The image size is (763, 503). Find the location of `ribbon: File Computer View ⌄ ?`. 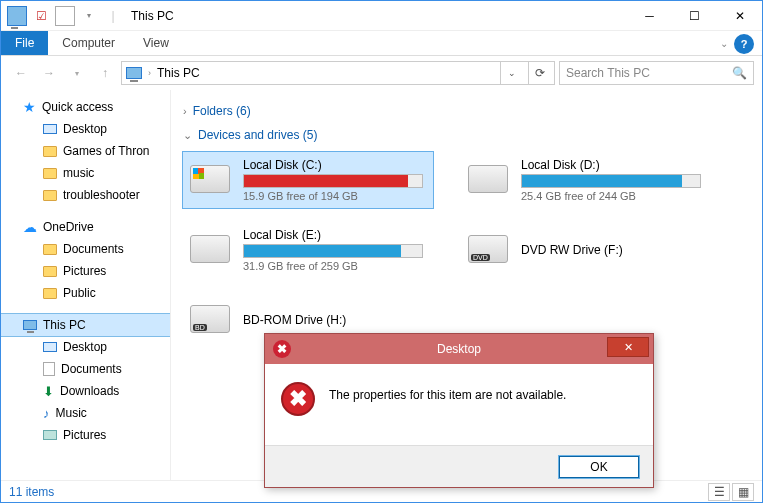

ribbon: File Computer View ⌄ ? is located at coordinates (382, 44).